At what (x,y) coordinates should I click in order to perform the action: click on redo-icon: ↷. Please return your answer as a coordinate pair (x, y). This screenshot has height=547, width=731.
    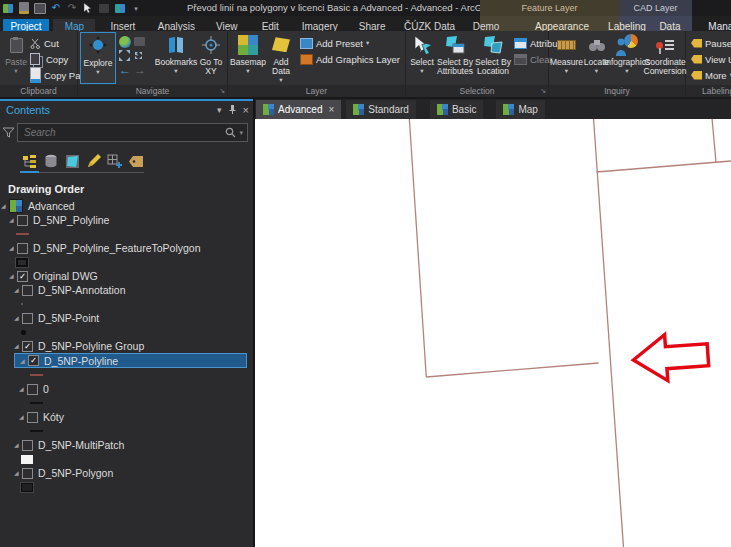
    Looking at the image, I should click on (72, 8).